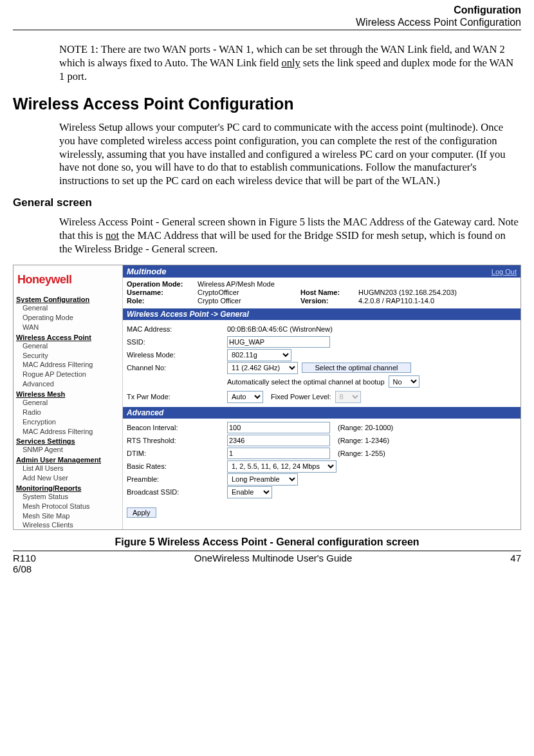 The width and height of the screenshot is (534, 756). What do you see at coordinates (356, 368) in the screenshot?
I see `select-optimal-channel-button: Select the optimal channel` at bounding box center [356, 368].